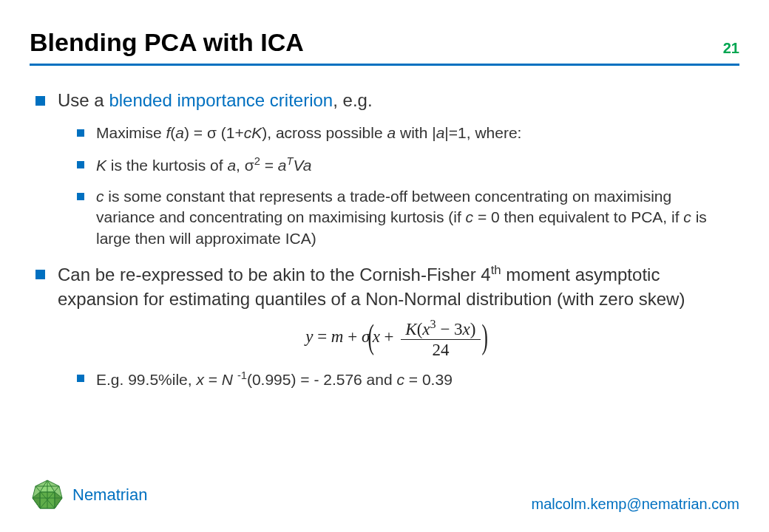  What do you see at coordinates (433, 324) in the screenshot?
I see `superscript-3: 3` at bounding box center [433, 324].